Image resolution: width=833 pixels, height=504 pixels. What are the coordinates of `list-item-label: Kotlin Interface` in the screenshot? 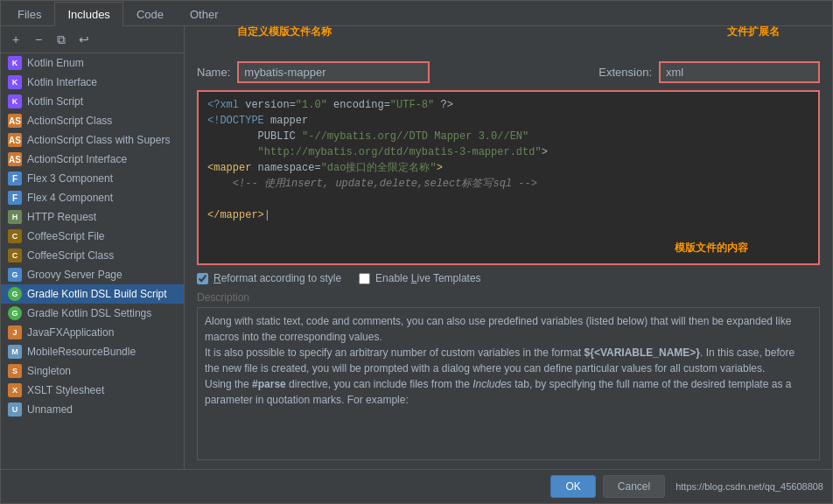 It's located at (62, 82).